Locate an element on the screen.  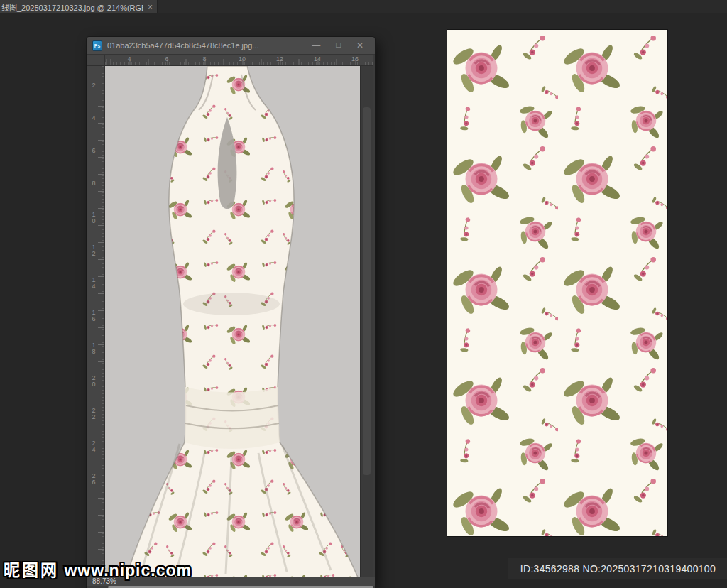
ruler-number: 2 is located at coordinates (94, 85).